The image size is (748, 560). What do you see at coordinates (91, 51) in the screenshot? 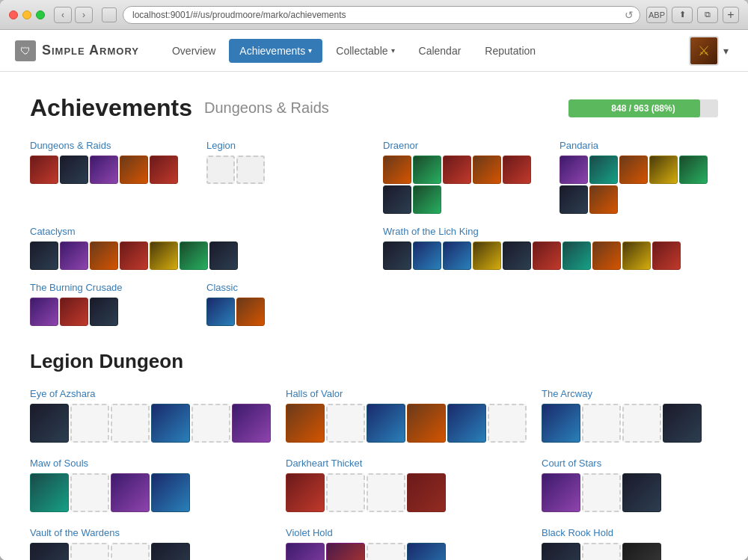
I see `brand-name: Simple Armory` at bounding box center [91, 51].